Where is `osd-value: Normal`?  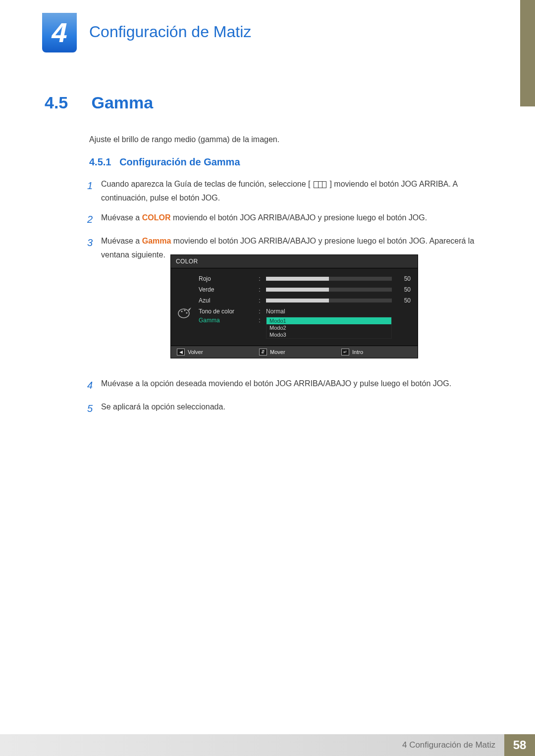
osd-value: Normal is located at coordinates (329, 311).